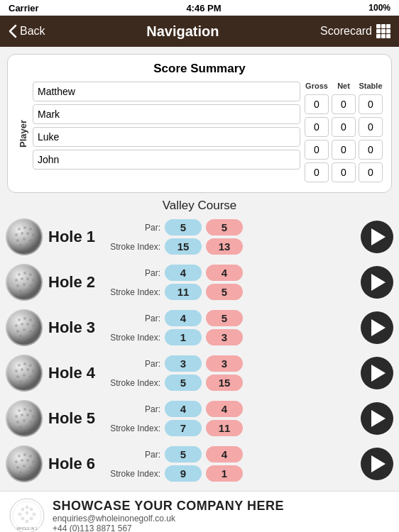 The image size is (399, 532). Describe the element at coordinates (168, 516) in the screenshot. I see `footer-text: Showcase Your Company Here enquiries@who…` at that location.